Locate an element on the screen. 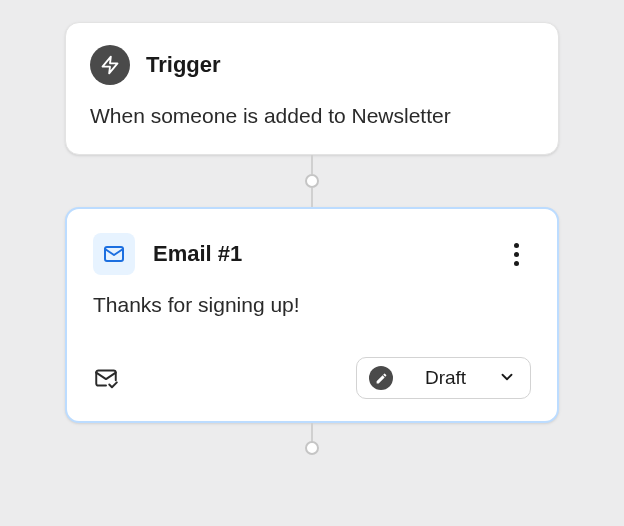 Image resolution: width=624 pixels, height=526 pixels. trigger-title: Trigger is located at coordinates (184, 65).